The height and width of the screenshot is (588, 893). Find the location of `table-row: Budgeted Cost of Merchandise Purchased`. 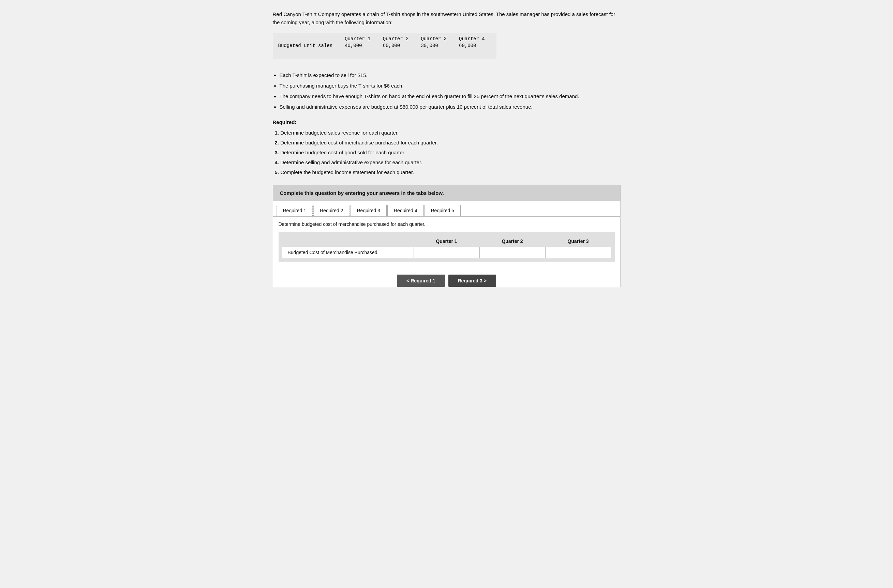

table-row: Budgeted Cost of Merchandise Purchased is located at coordinates (446, 253).